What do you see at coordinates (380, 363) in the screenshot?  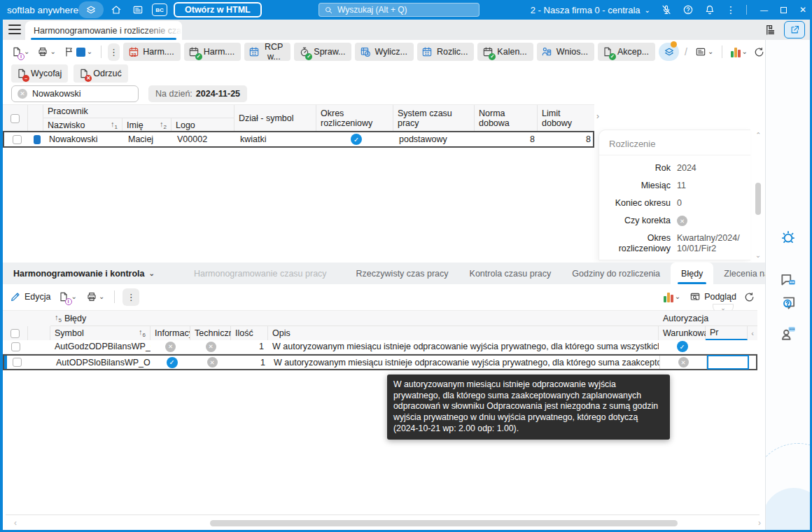 I see `error-row-selected: AutODPSloBilansWP_O ✓ ✕ 1 W autoryzowany…` at bounding box center [380, 363].